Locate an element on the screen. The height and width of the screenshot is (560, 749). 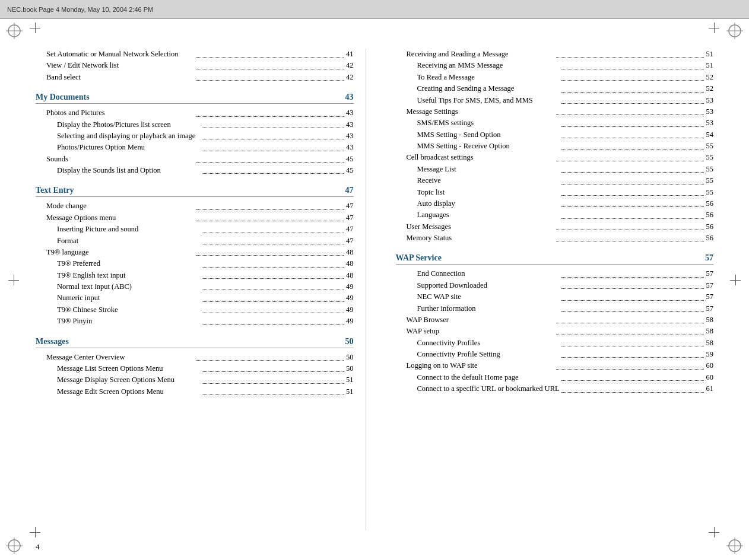
toc-page: 47 is located at coordinates (350, 241).